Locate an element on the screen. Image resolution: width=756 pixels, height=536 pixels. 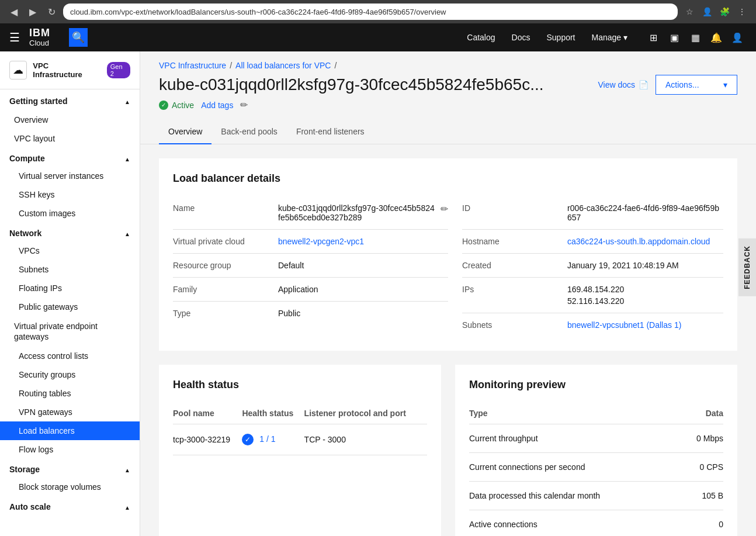
network-label: Network is located at coordinates (26, 233).